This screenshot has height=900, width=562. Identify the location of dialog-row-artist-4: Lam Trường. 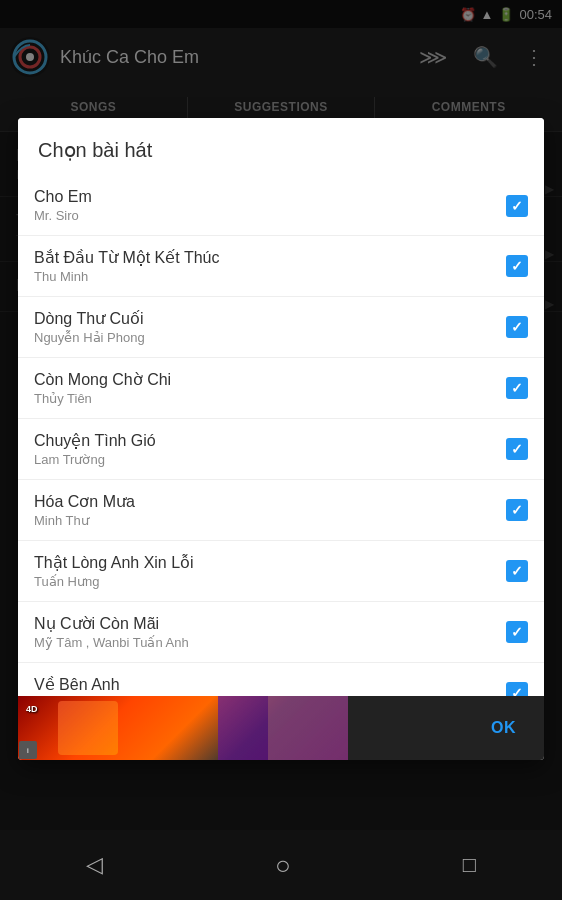
(270, 460).